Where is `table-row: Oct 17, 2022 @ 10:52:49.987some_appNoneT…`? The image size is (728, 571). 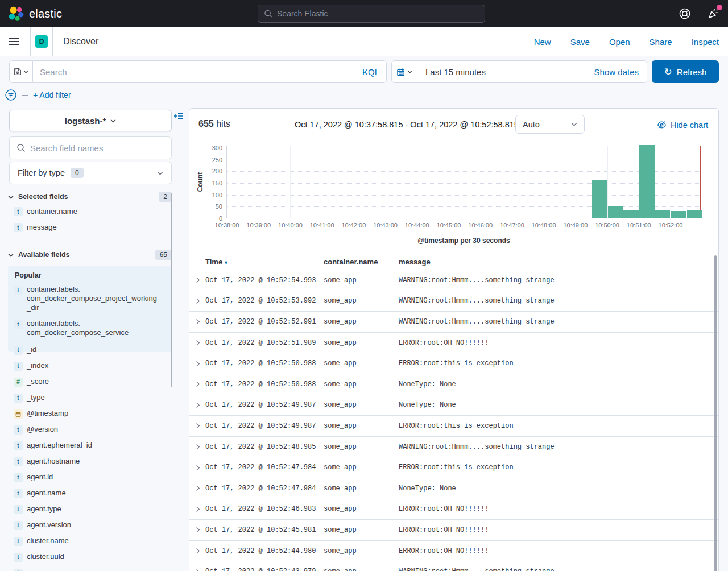 table-row: Oct 17, 2022 @ 10:52:49.987some_appNoneT… is located at coordinates (454, 406).